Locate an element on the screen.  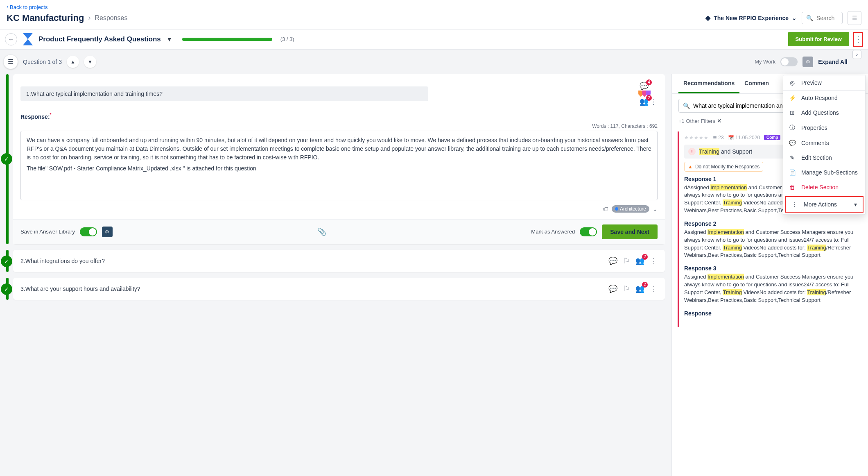
menu-properties: ⓘProperties is located at coordinates (824, 128).